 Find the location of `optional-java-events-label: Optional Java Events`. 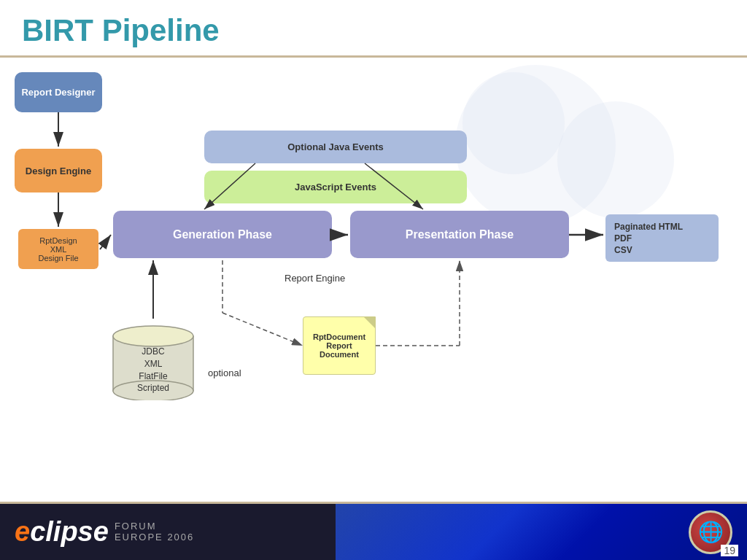

optional-java-events-label: Optional Java Events is located at coordinates (336, 147).